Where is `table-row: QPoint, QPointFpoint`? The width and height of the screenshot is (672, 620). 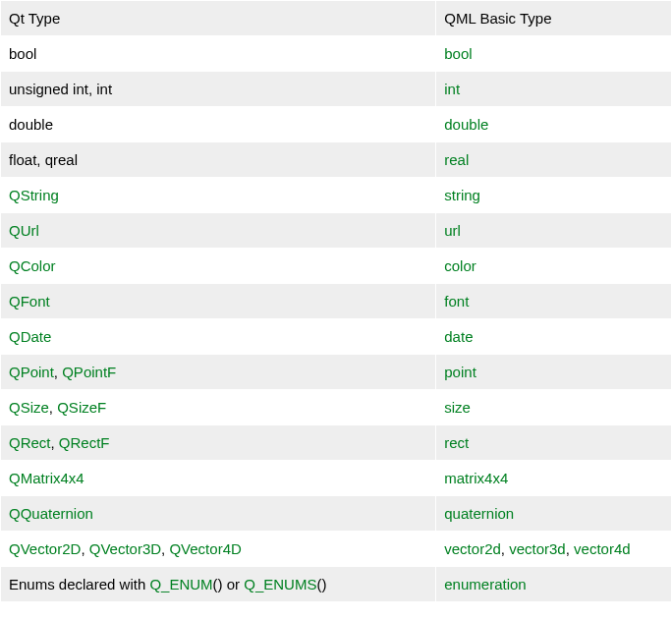 table-row: QPoint, QPointFpoint is located at coordinates (336, 372).